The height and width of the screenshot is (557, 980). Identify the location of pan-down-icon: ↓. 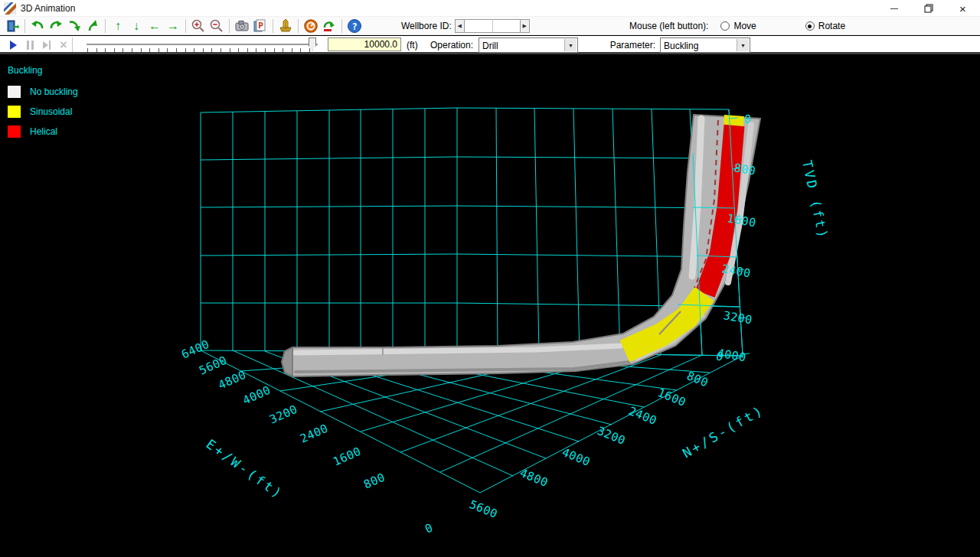
(136, 26).